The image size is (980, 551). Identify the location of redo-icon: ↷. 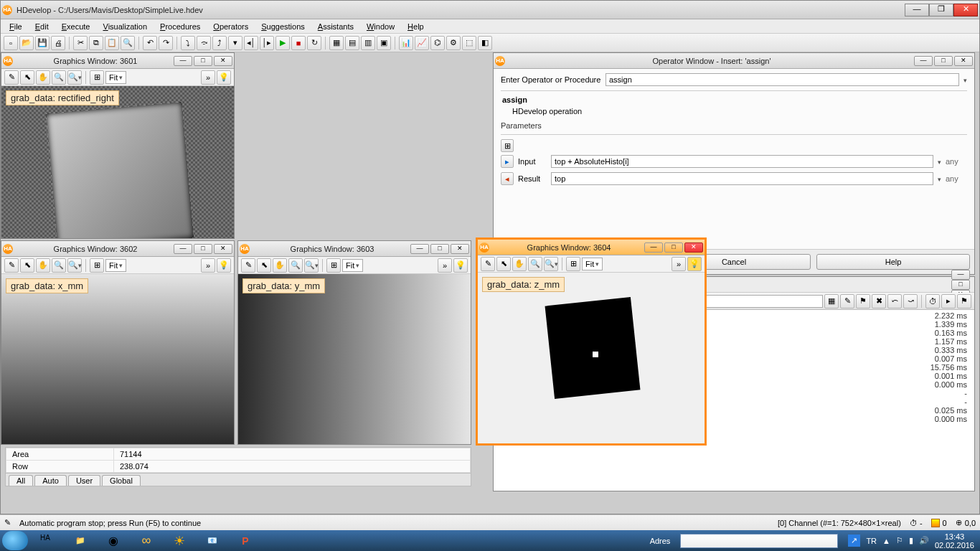
(166, 43).